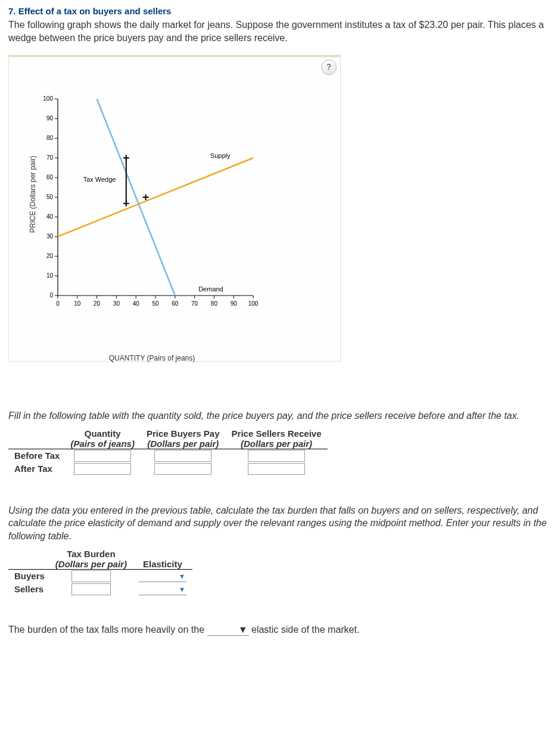 This screenshot has height=752, width=560. Describe the element at coordinates (168, 452) in the screenshot. I see `table-before-after: Quantity(Pairs of jeans) Price Buyers Pa…` at that location.